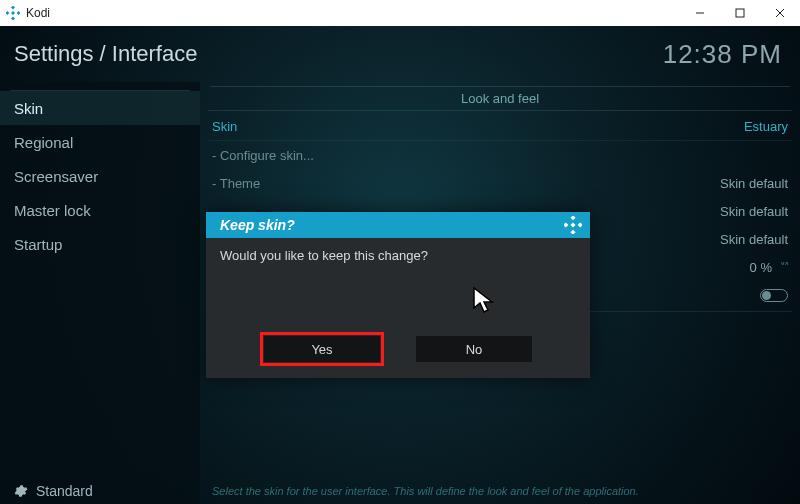 This screenshot has height=504, width=800. Describe the element at coordinates (500, 99) in the screenshot. I see `section-header: Look and feel` at that location.